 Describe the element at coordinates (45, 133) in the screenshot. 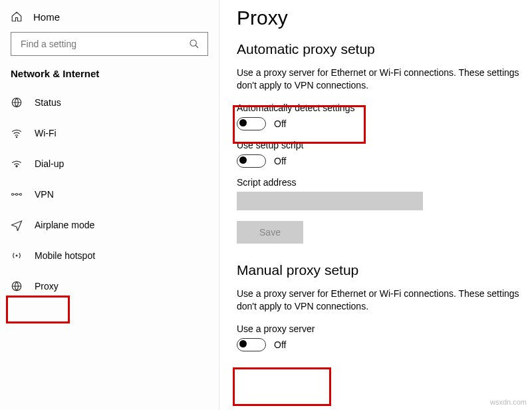

I see `sidebar-item-label: Wi-Fi` at that location.